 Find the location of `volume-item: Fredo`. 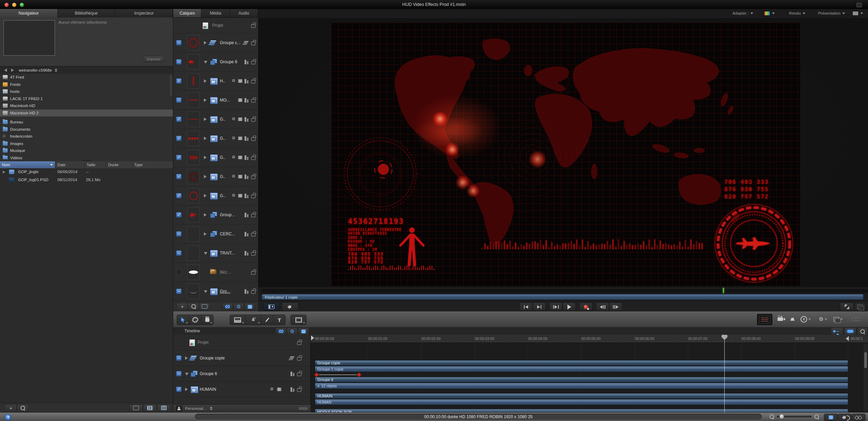

volume-item: Fredo is located at coordinates (86, 85).